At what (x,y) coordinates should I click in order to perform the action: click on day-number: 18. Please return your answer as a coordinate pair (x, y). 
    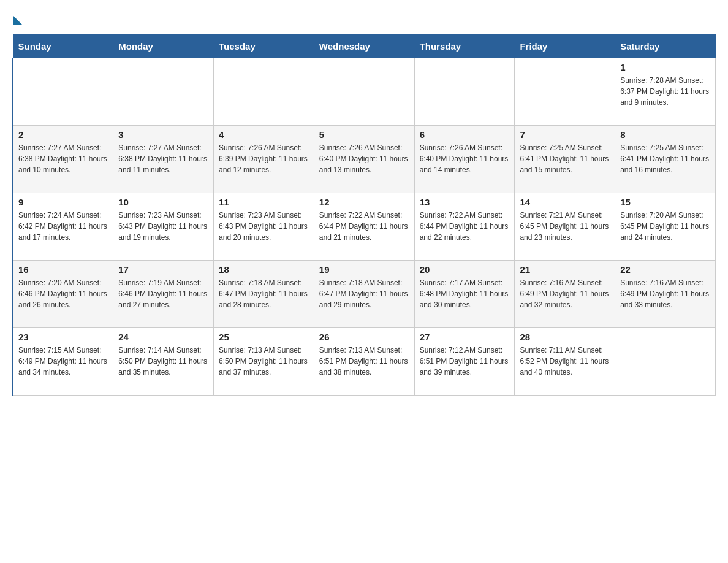
    Looking at the image, I should click on (264, 270).